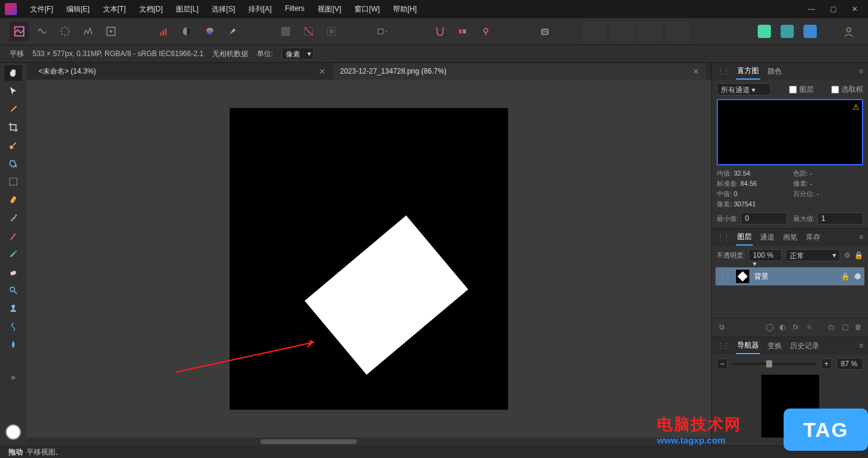 Image resolution: width=868 pixels, height=458 pixels. Describe the element at coordinates (367, 10) in the screenshot. I see `menu-window: 窗口[W]` at that location.